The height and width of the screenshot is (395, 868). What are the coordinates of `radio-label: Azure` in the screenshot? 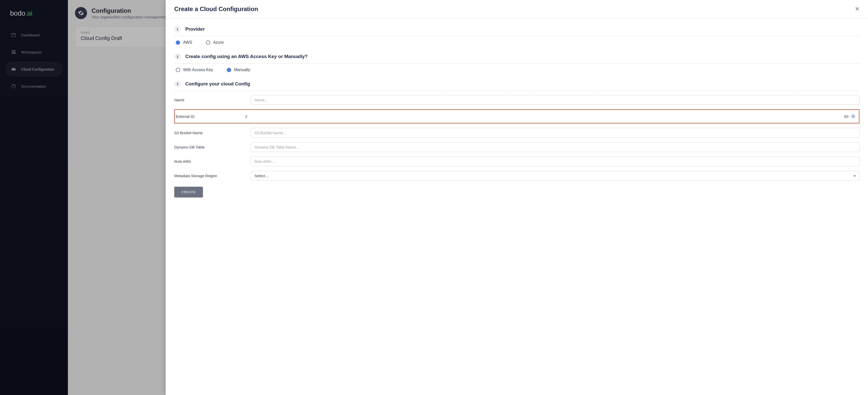 It's located at (218, 42).